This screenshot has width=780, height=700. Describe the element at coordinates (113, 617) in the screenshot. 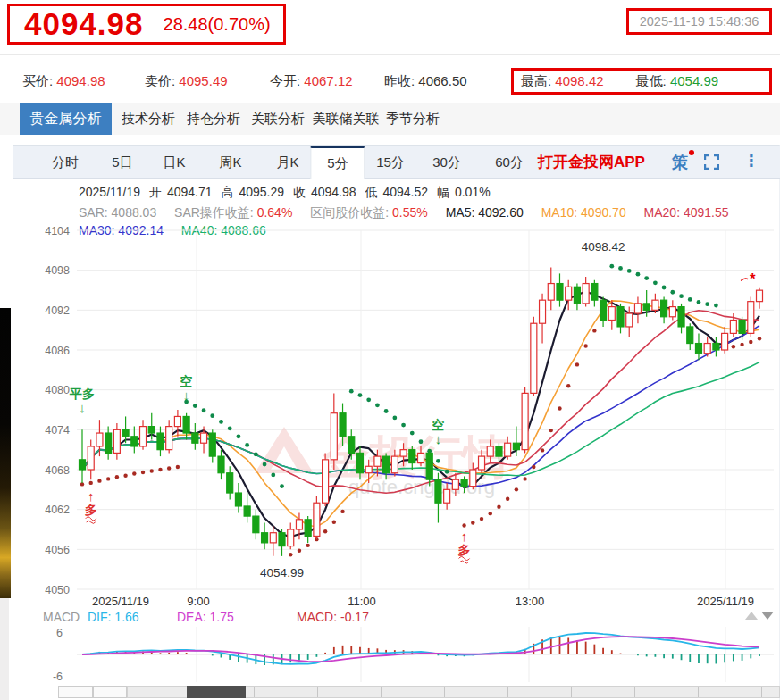

I see `dif-value: DIF: 1.66` at that location.